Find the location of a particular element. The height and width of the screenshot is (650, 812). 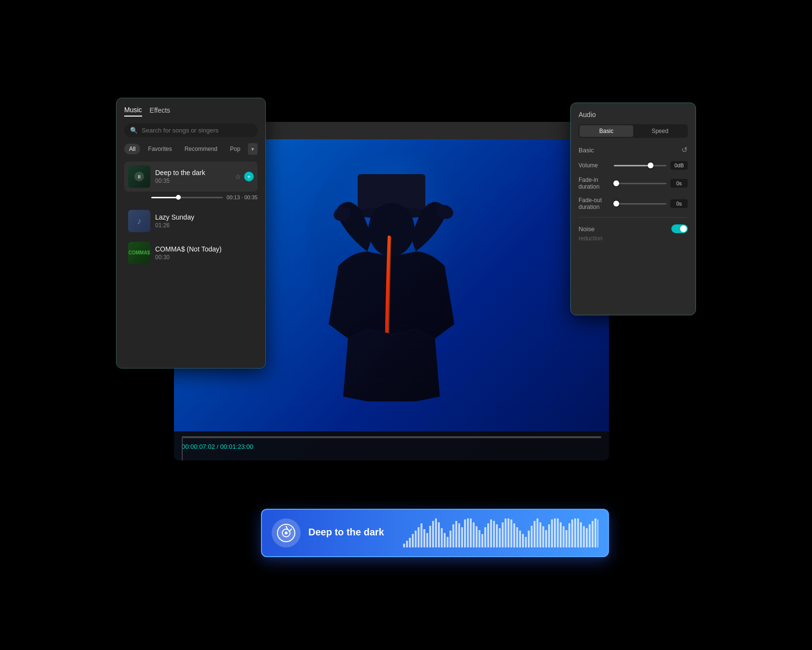

song-info-2: Lazy Sunday 01:26 is located at coordinates (204, 221).